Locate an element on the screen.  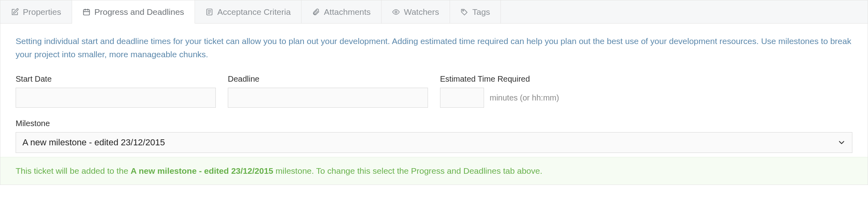
help-text: Setting individual start and deadline ti… is located at coordinates (434, 48).